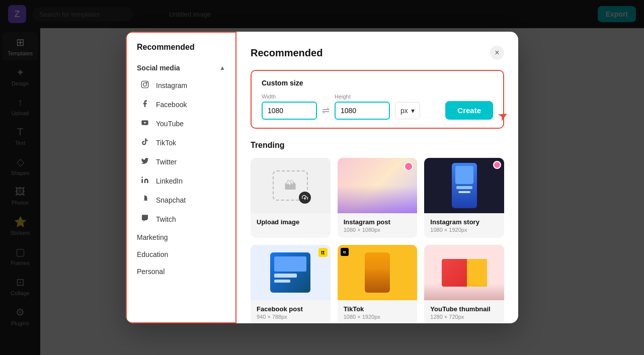 Image resolution: width=644 pixels, height=355 pixels. Describe the element at coordinates (291, 312) in the screenshot. I see `facebook-post-info: Facebook post 940 × 788px` at that location.